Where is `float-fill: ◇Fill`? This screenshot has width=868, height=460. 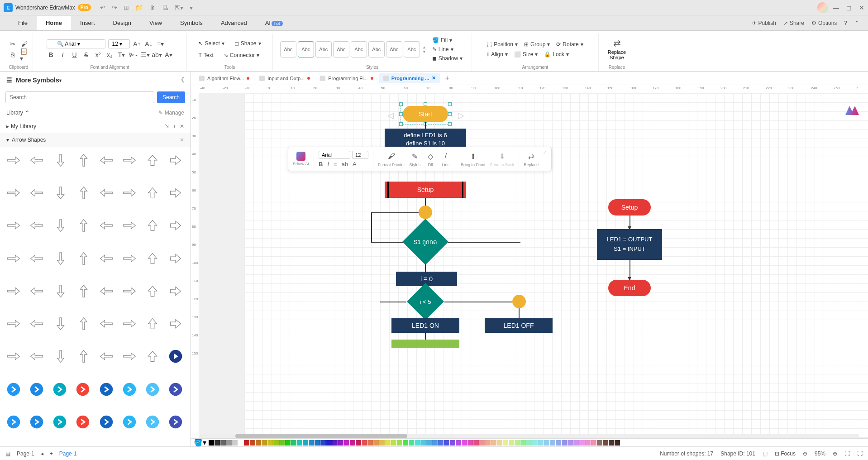 float-fill: ◇Fill is located at coordinates (430, 159).